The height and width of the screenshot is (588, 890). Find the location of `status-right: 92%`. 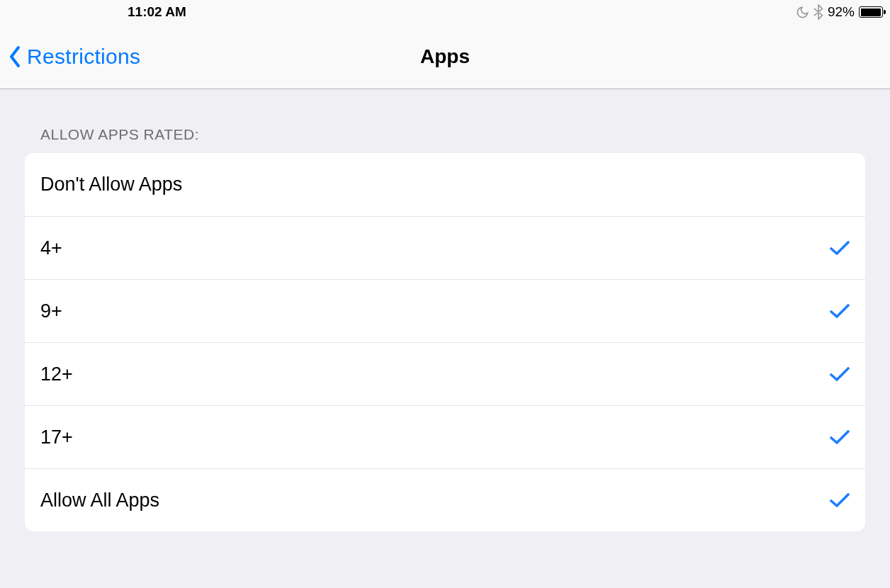

status-right: 92% is located at coordinates (839, 12).